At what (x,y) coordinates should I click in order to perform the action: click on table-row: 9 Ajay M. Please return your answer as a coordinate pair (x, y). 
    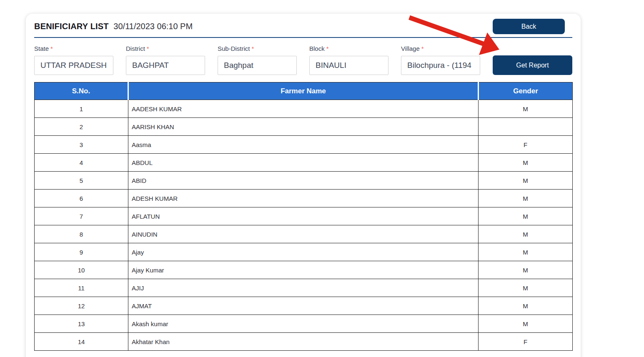
    Looking at the image, I should click on (303, 252).